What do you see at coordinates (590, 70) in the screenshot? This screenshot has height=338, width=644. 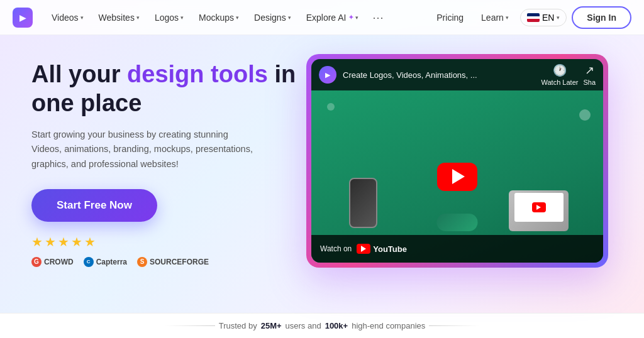 I see `share-icon: ↗` at bounding box center [590, 70].